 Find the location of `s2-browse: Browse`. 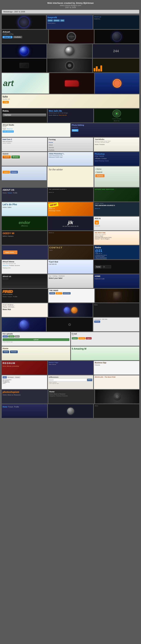

s2-browse: Browse is located at coordinates (14, 172).